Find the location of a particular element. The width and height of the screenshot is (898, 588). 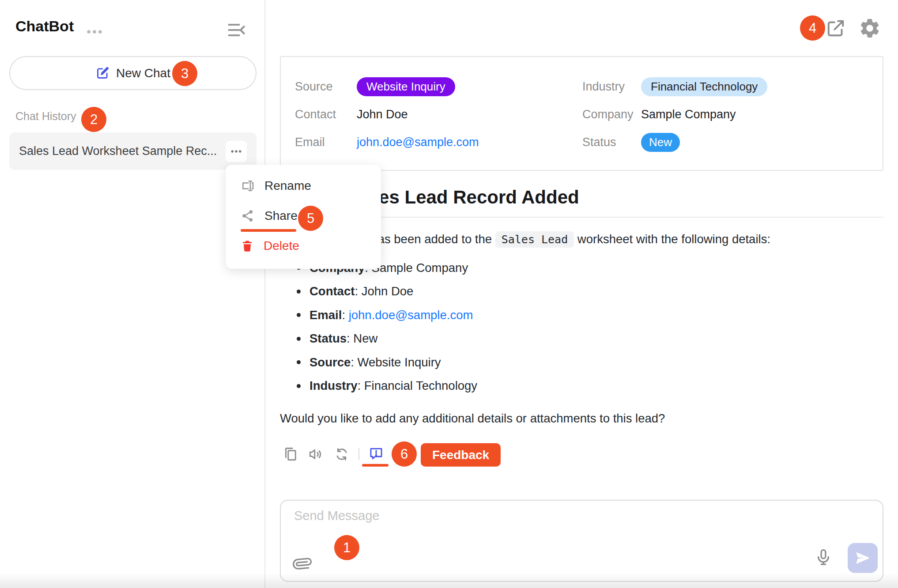

share-label: Share is located at coordinates (281, 216).